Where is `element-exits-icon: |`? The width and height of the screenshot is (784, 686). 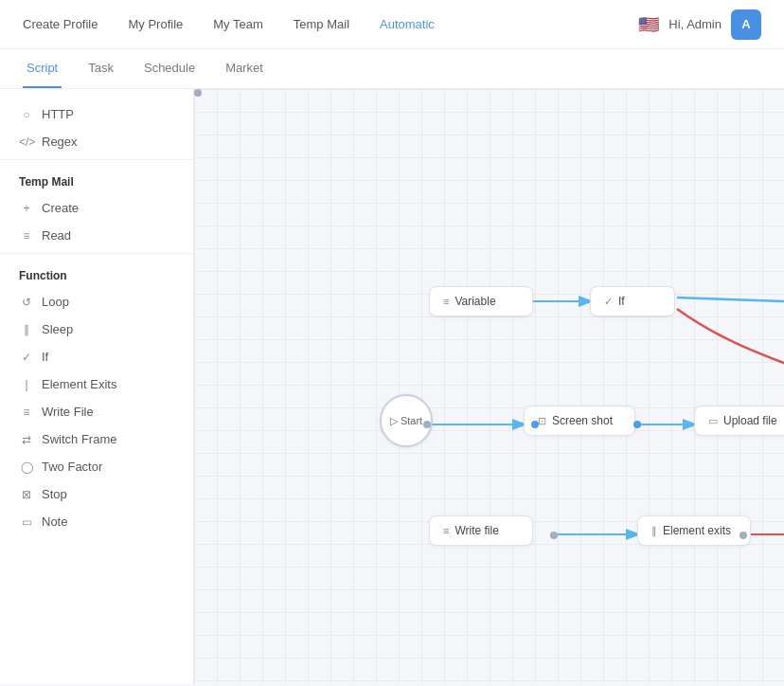 element-exits-icon: | is located at coordinates (27, 385).